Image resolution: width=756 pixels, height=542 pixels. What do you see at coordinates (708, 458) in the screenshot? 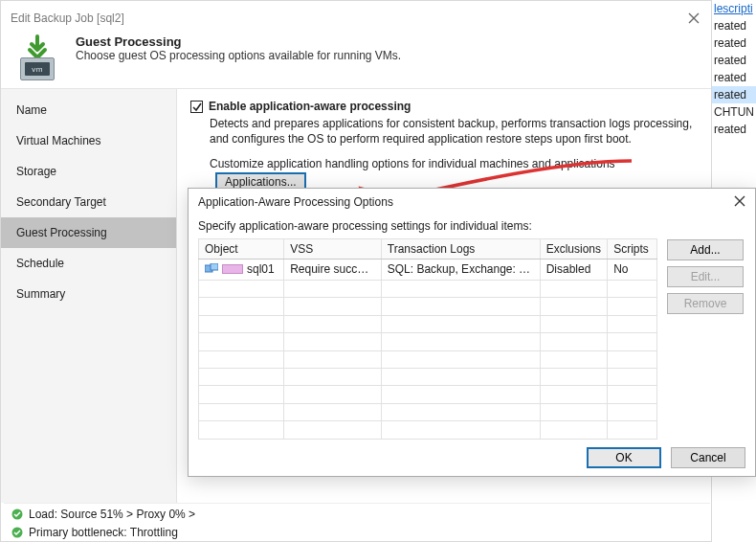
I see `cancel-button: Cancel` at bounding box center [708, 458].